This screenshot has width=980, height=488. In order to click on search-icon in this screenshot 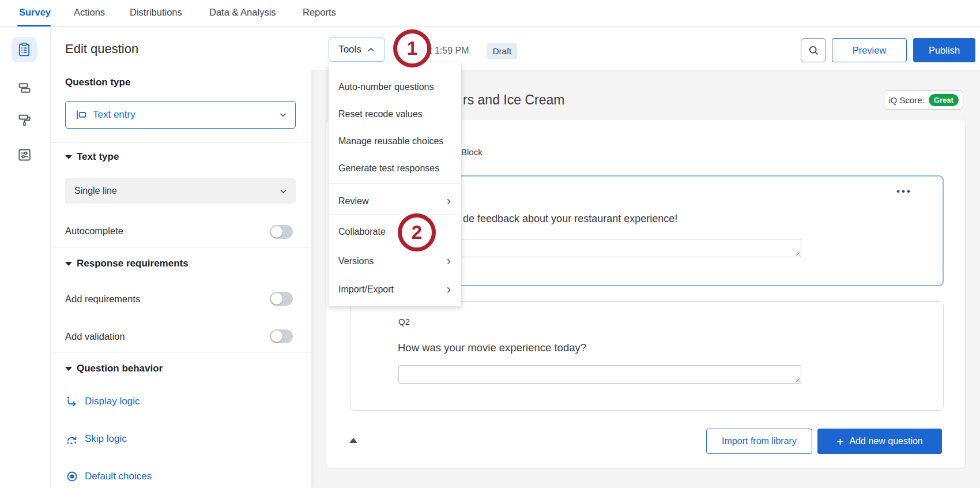, I will do `click(814, 51)`.